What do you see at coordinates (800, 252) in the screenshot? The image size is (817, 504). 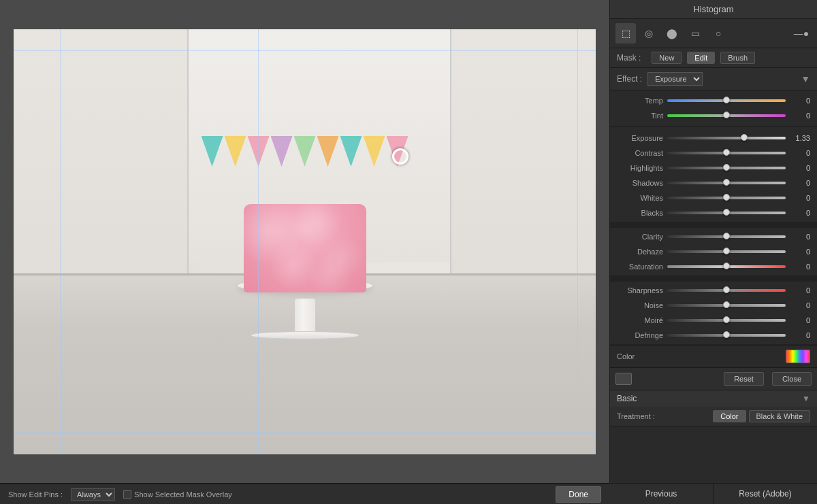 I see `dehaze-value: 0` at bounding box center [800, 252].